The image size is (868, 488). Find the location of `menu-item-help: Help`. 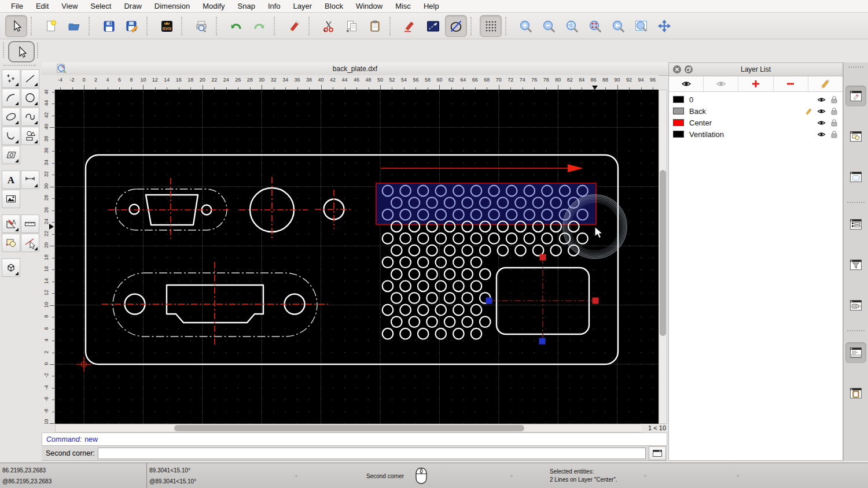

menu-item-help: Help is located at coordinates (432, 6).